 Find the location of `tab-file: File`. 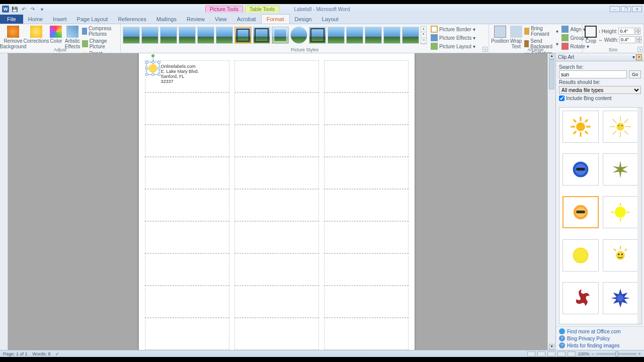

tab-file: File is located at coordinates (12, 19).